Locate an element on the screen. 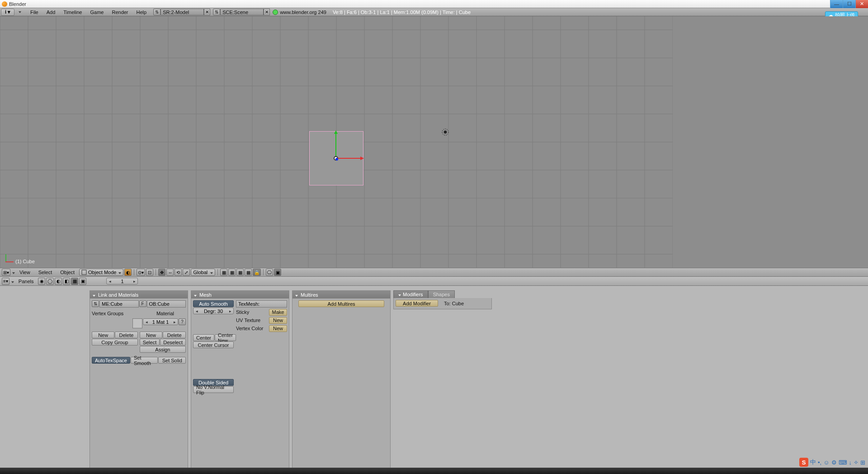  center-cursor-button: Center Cursor is located at coordinates (213, 345).